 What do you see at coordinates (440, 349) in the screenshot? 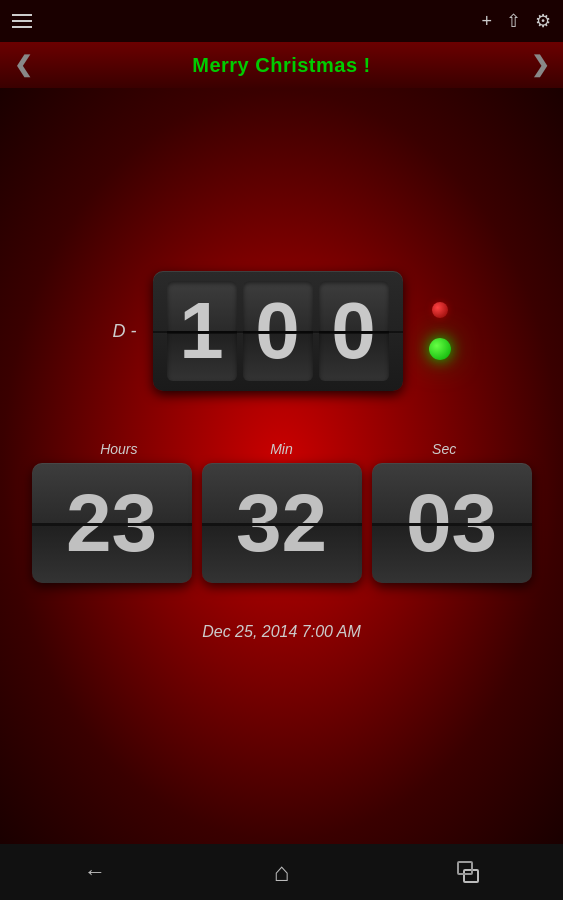
I see `led-green` at bounding box center [440, 349].